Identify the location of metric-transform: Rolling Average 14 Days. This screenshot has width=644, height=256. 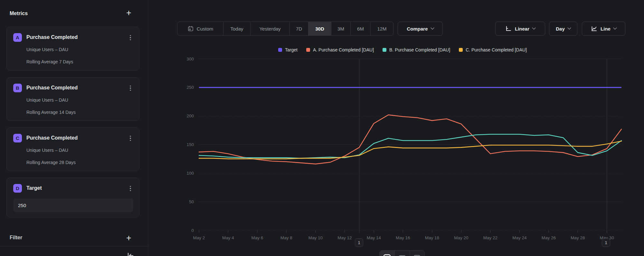
(51, 112).